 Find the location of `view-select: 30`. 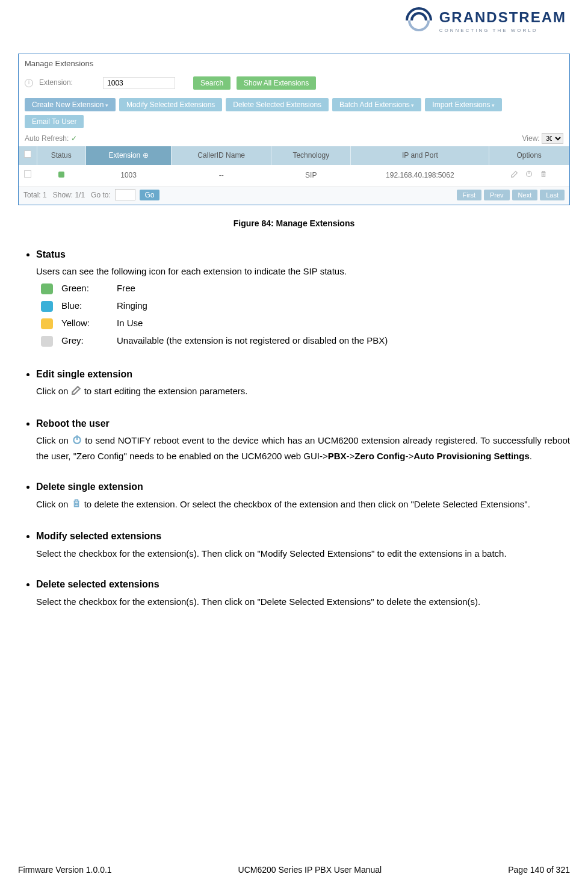

view-select: 30 is located at coordinates (552, 138).